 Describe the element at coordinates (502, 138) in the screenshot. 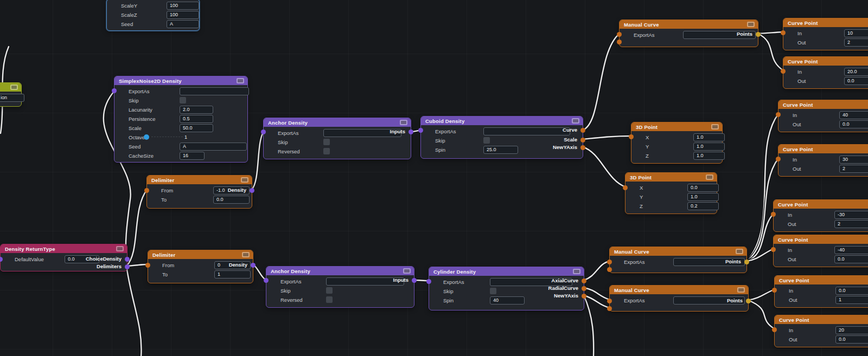

I see `node-cuboid-density: Cuboid DensityExportAsSkipSpinCurveScale…` at that location.